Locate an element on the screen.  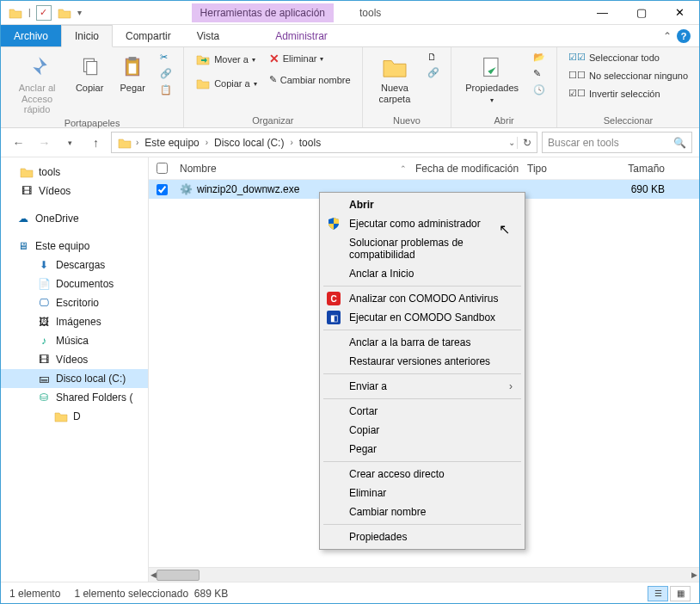
minimize-ribbon-icon: ⌃ is located at coordinates (667, 36).